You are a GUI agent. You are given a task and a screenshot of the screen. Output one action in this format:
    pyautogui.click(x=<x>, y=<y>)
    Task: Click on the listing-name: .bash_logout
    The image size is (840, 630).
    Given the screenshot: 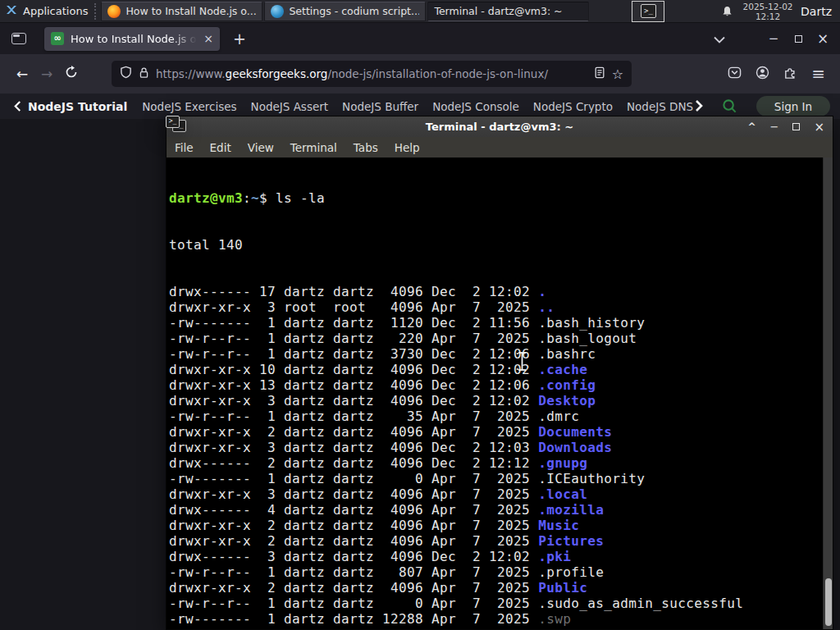 What is the action you would take?
    pyautogui.click(x=587, y=338)
    